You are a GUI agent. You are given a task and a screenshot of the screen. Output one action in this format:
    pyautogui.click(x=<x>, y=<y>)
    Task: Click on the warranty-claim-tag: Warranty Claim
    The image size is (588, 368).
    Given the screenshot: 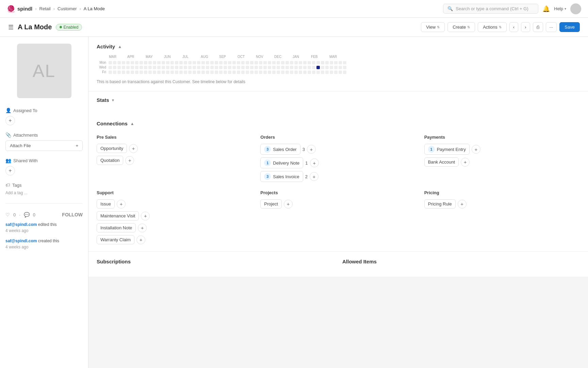 What is the action you would take?
    pyautogui.click(x=116, y=240)
    